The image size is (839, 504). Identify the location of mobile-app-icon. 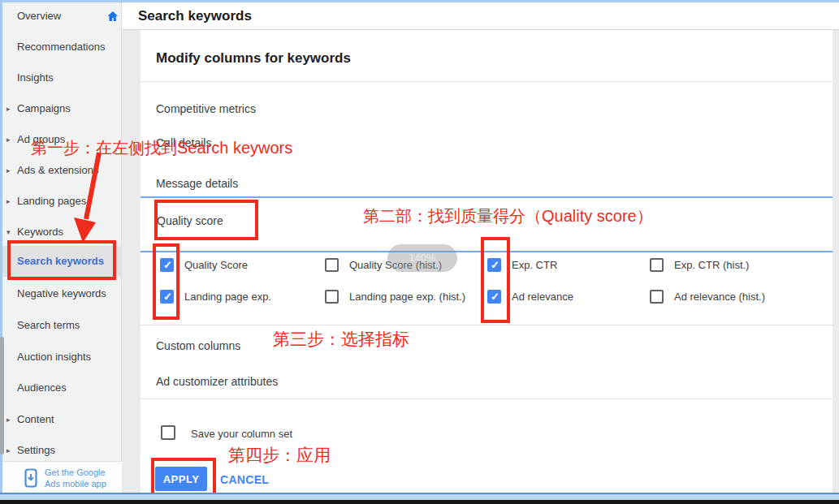
(31, 478).